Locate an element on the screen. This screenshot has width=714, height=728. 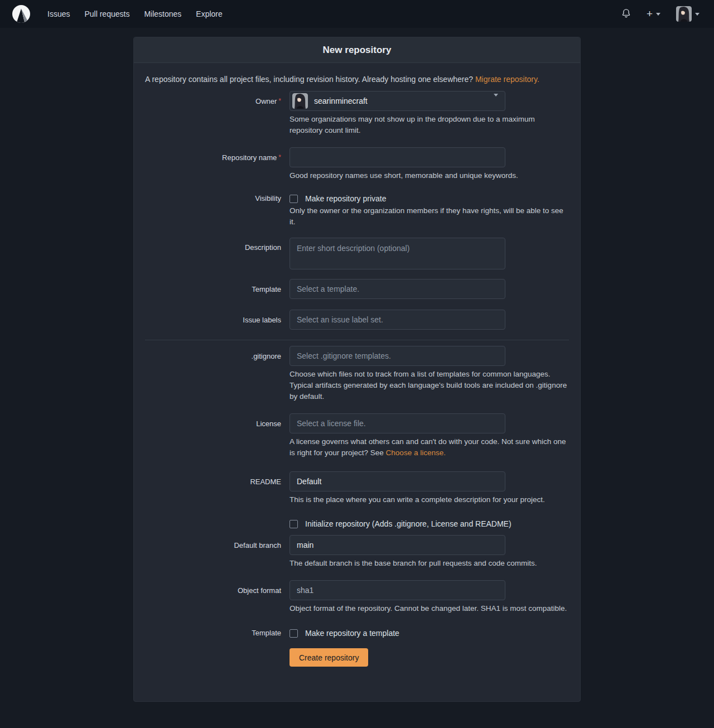
visibility-label: Visibility is located at coordinates (213, 210).